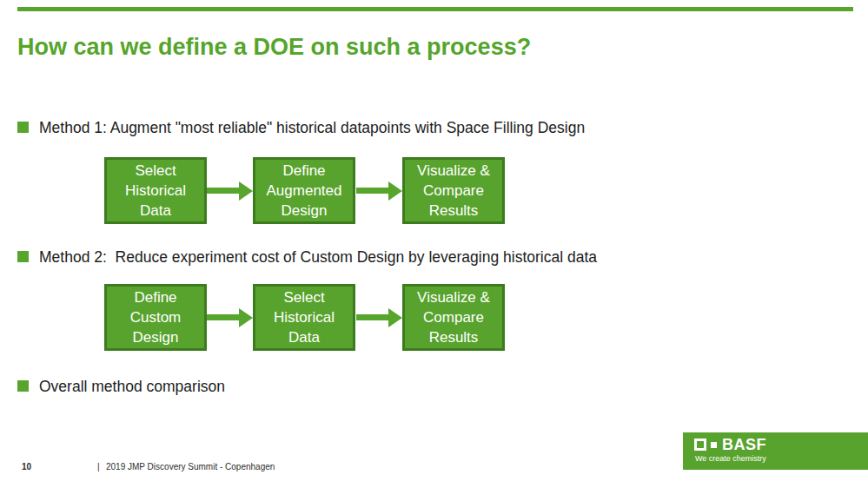 Image resolution: width=868 pixels, height=488 pixels. What do you see at coordinates (156, 318) in the screenshot?
I see `flow-step-line: Custom` at bounding box center [156, 318].